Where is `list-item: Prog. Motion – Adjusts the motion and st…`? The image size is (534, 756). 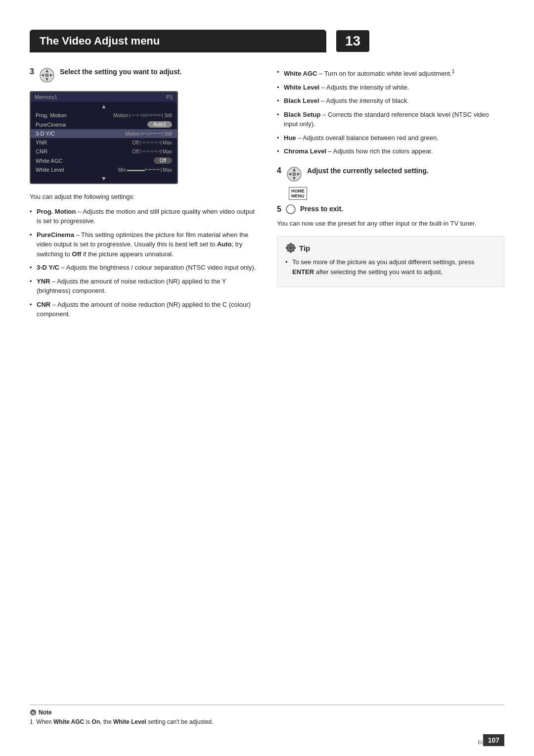
list-item: Prog. Motion – Adjusts the motion and st… is located at coordinates (143, 217).